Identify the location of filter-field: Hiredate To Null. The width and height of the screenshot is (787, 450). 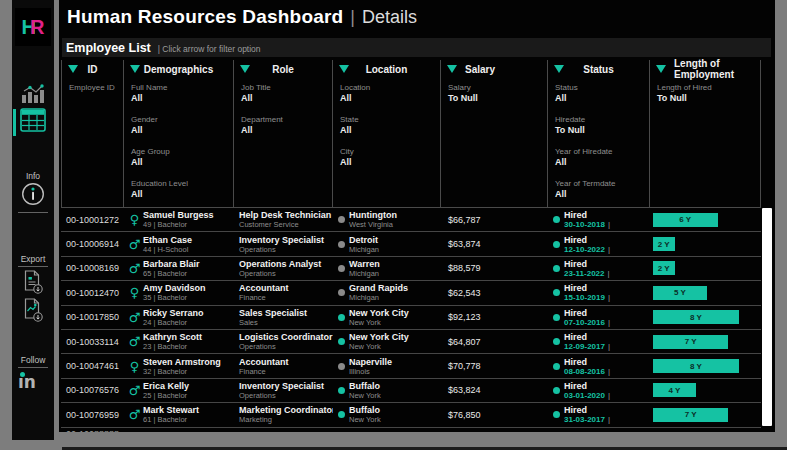
(602, 126).